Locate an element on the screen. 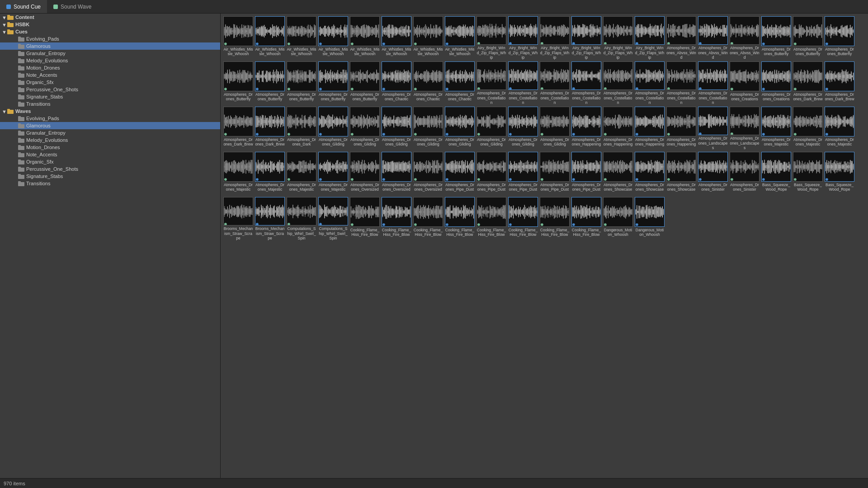  asset-item: Atmospheres_​Drones_​Dark is located at coordinates (302, 128).